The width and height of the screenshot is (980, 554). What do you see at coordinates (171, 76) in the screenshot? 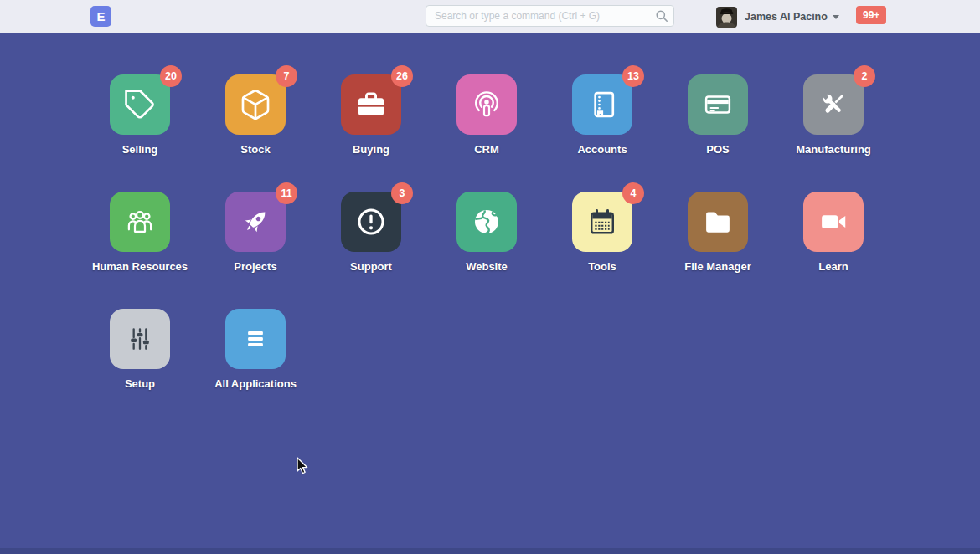
I see `notification-count-badge: 20` at bounding box center [171, 76].